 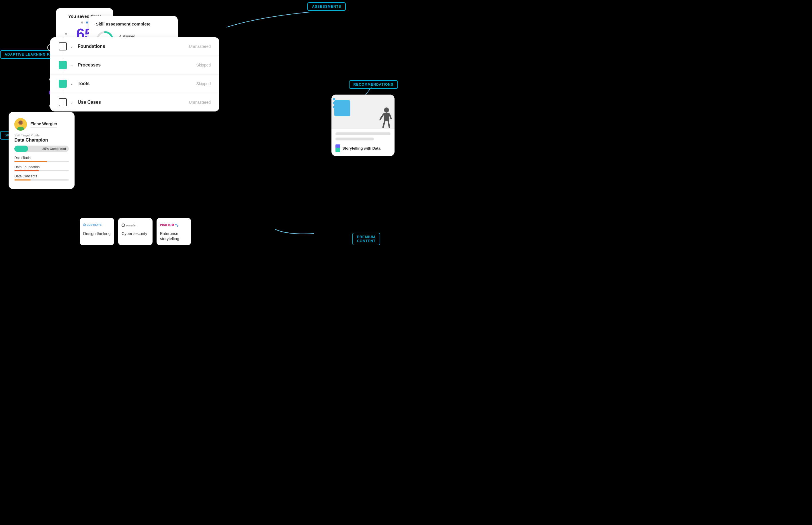 I want to click on premium-content-badge: PREMIUMCONTENT, so click(x=366, y=239).